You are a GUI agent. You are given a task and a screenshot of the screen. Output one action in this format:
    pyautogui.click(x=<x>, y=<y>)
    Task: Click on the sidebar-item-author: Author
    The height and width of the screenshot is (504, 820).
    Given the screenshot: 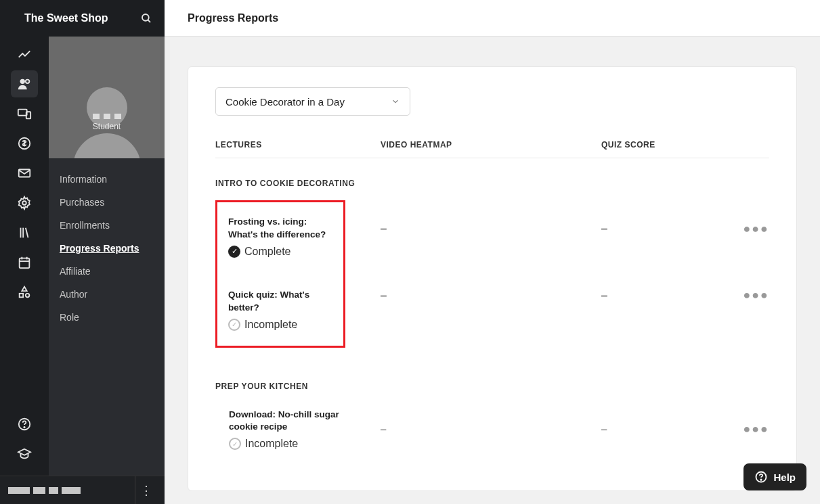 What is the action you would take?
    pyautogui.click(x=107, y=294)
    